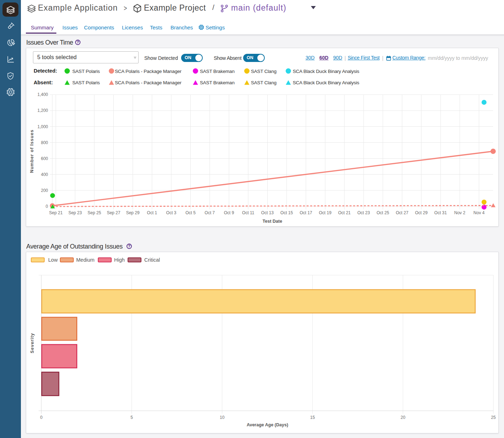 The width and height of the screenshot is (504, 438). What do you see at coordinates (32, 343) in the screenshot?
I see `svg-text: Severity` at bounding box center [32, 343].